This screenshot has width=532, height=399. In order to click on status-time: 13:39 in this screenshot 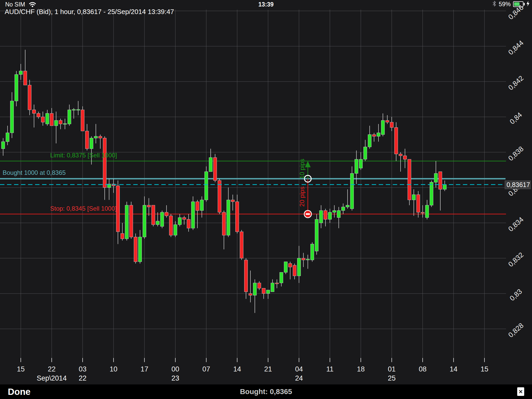, I will do `click(266, 5)`.